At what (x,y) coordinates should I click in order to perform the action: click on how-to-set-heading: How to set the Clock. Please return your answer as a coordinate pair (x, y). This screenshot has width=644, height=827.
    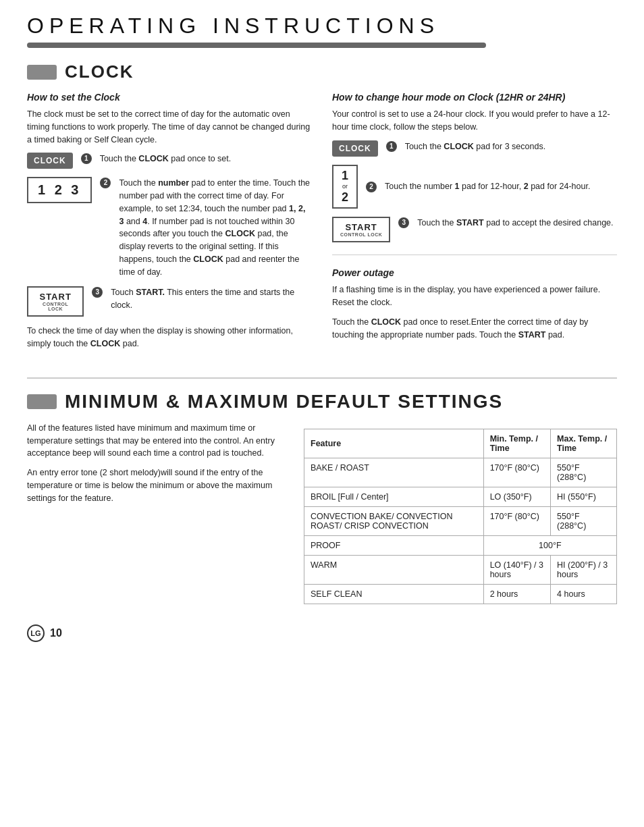
    Looking at the image, I should click on (169, 97).